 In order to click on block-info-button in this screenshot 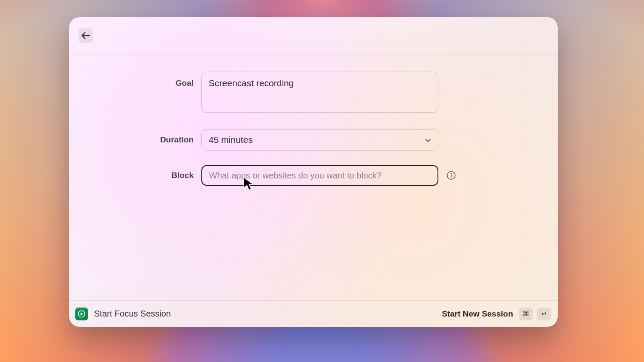, I will do `click(451, 175)`.